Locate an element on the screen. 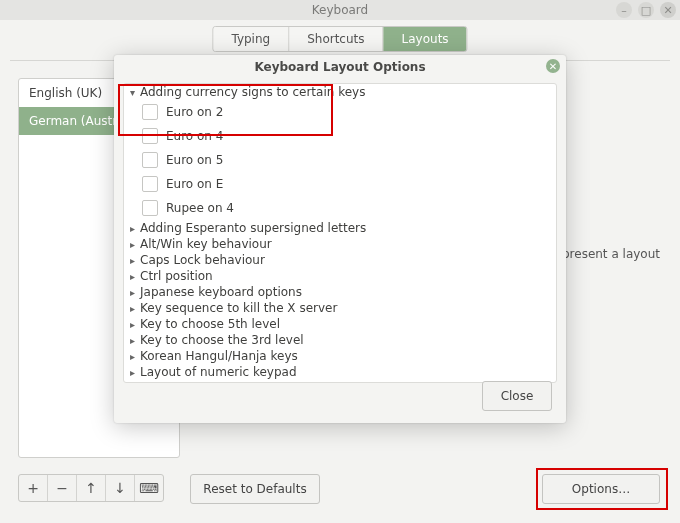  tree-group-label: Japanese keyboard options is located at coordinates (221, 292).